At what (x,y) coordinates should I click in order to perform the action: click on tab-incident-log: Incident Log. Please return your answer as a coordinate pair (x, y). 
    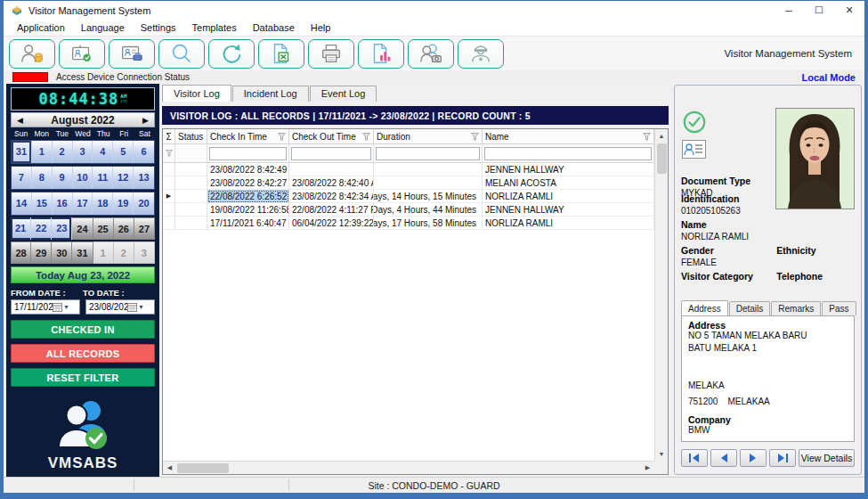
    Looking at the image, I should click on (271, 94).